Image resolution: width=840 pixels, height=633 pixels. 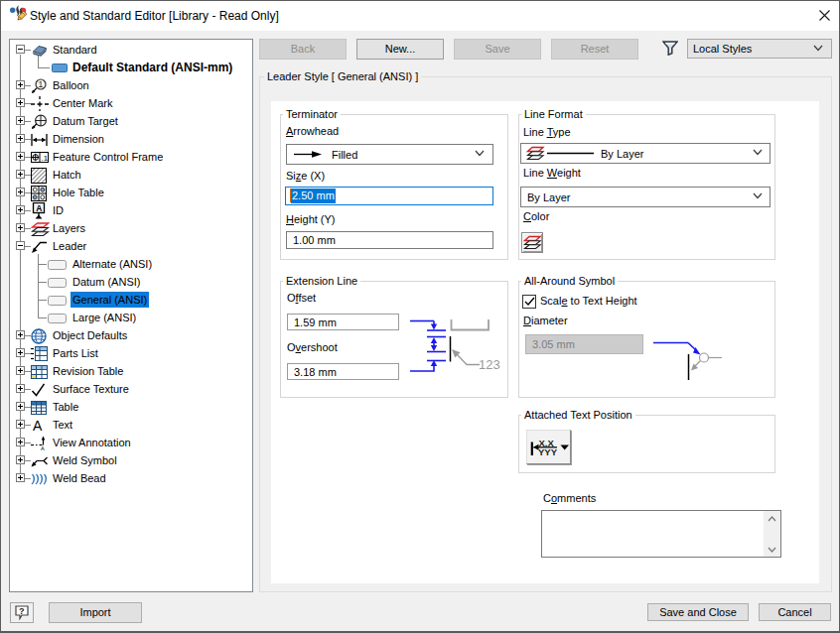 What do you see at coordinates (490, 365) in the screenshot?
I see `svg-text: 123` at bounding box center [490, 365].